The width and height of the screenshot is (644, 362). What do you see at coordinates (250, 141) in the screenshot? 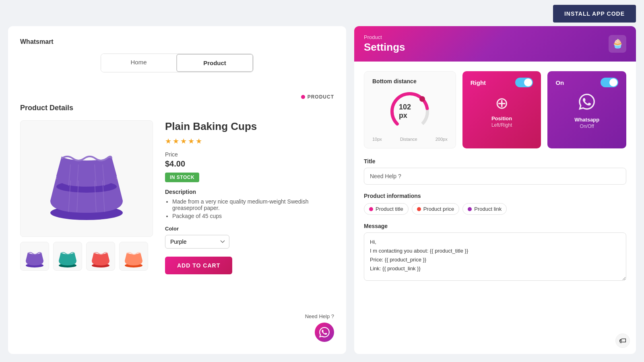
I see `star-rating: ★ ★ ★ ★ ★` at bounding box center [250, 141].